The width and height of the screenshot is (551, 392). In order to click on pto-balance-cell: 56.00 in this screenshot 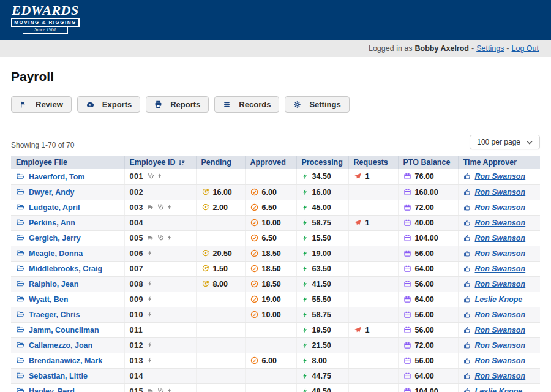, I will do `click(428, 254)`.